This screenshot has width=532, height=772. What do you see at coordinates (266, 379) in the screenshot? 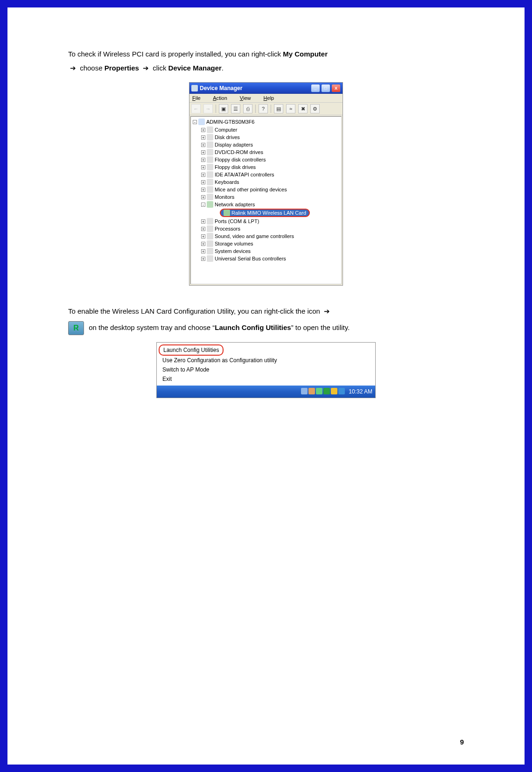
I see `menu-item-exit: Exit` at bounding box center [266, 379].